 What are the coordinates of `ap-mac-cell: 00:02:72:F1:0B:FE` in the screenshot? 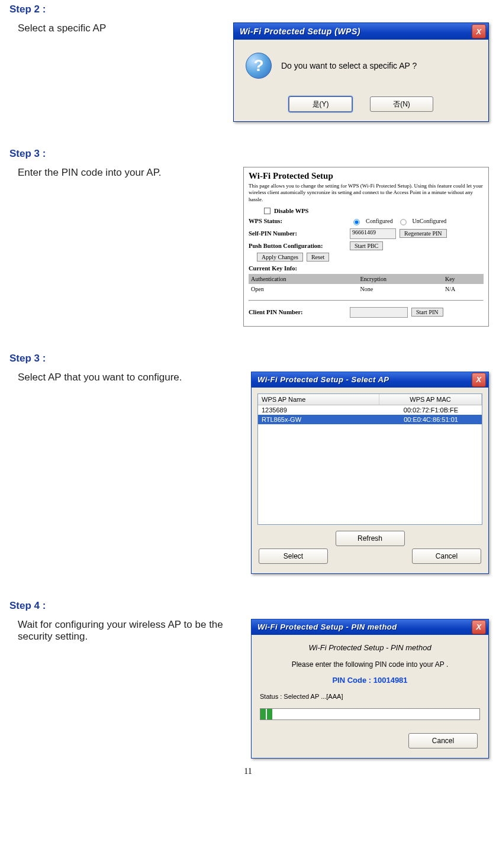 It's located at (431, 410).